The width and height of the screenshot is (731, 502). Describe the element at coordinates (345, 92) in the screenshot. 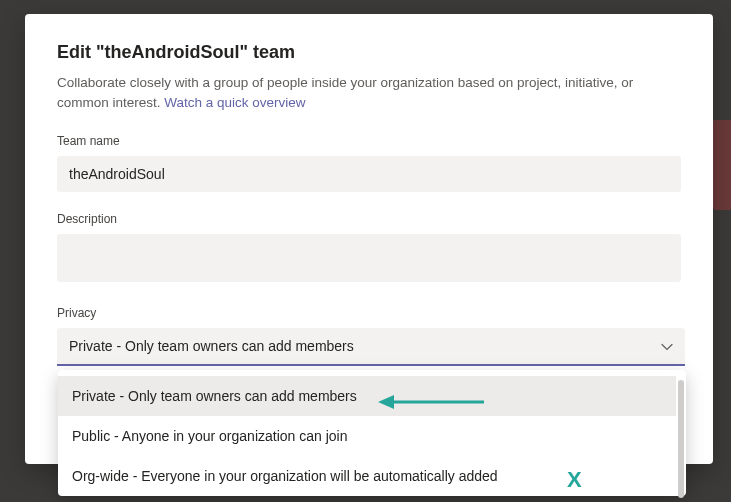

I see `subtitle-text: Collaborate closely with a group of peop…` at that location.